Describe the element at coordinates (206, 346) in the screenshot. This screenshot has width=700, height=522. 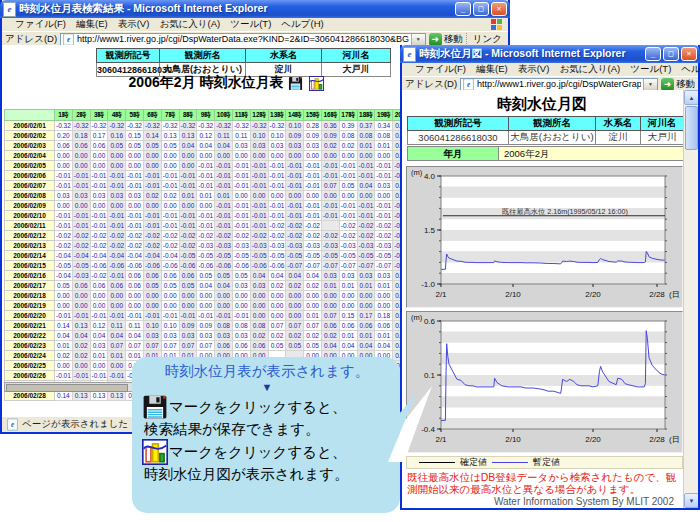
I see `value-cell: 0.07` at that location.